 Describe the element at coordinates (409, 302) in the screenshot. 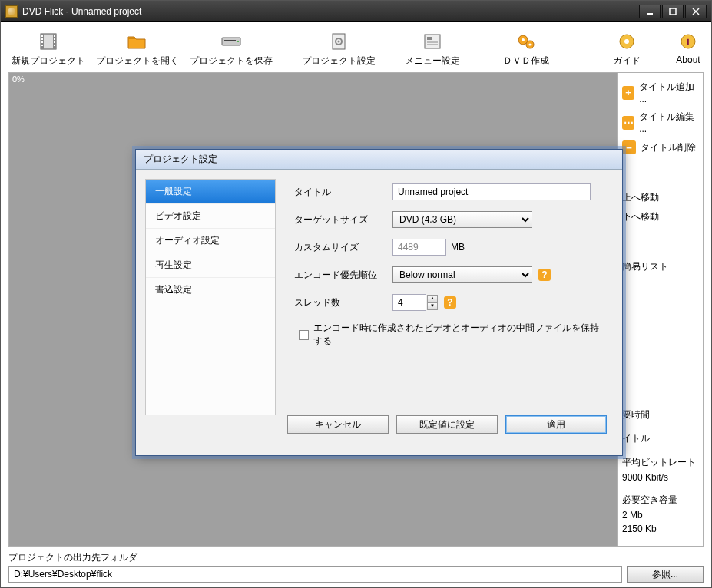

I see `threads-field` at that location.